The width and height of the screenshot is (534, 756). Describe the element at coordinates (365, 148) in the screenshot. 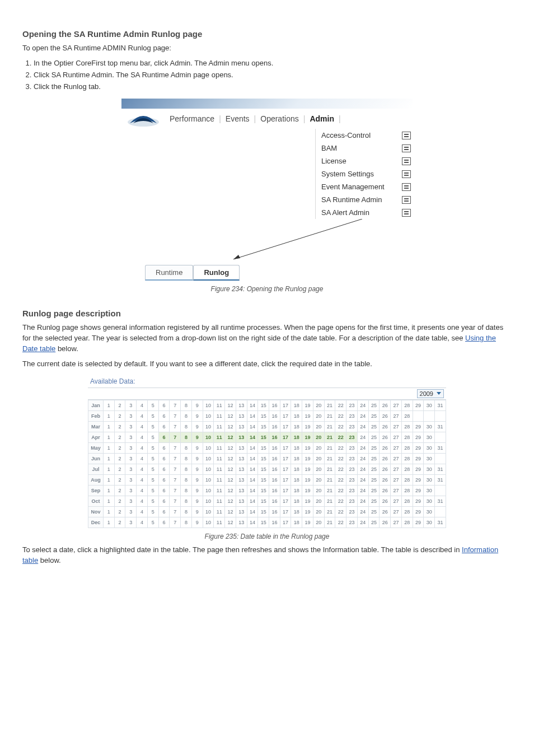

I see `admin-menu-item: BAM` at that location.